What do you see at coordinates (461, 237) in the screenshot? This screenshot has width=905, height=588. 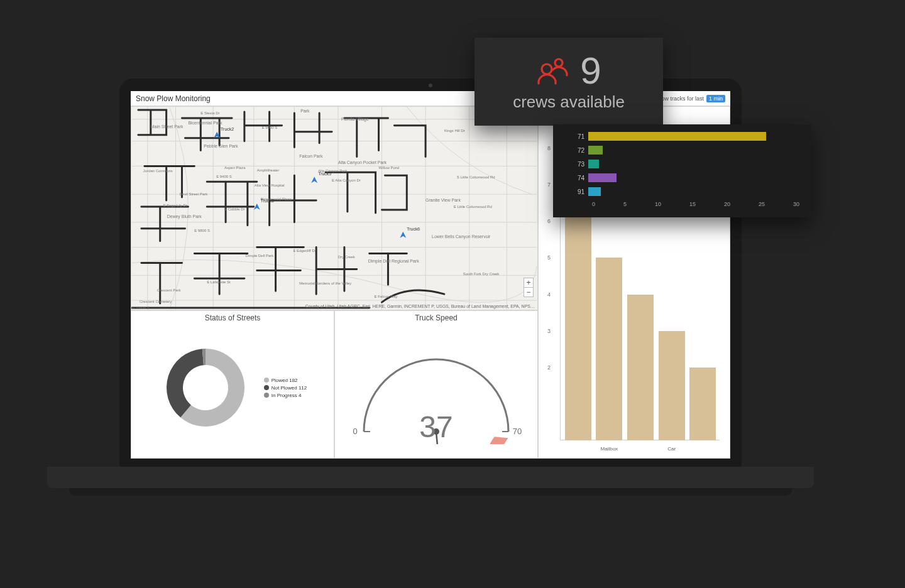 I see `svg-text: Lower Bells Canyon Reservoir` at bounding box center [461, 237].